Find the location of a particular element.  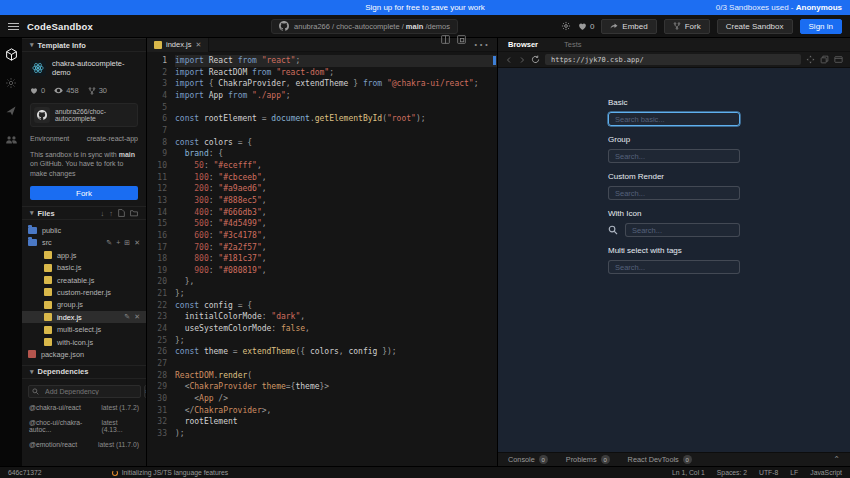

code-line-29: 29 <ChakraProvider theme={theme}> is located at coordinates (322, 387).